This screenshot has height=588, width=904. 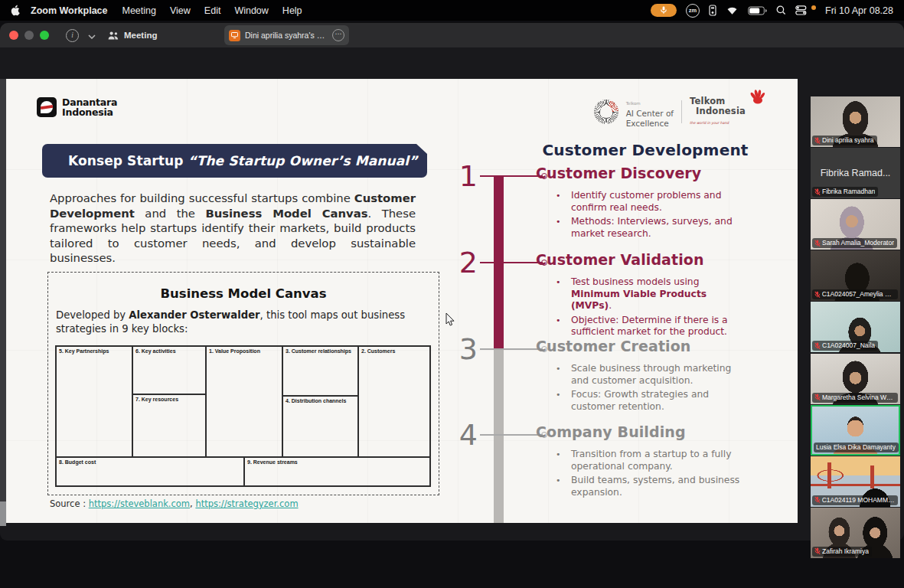 I want to click on section-heading-customer-creation: Customer Creation, so click(x=613, y=346).